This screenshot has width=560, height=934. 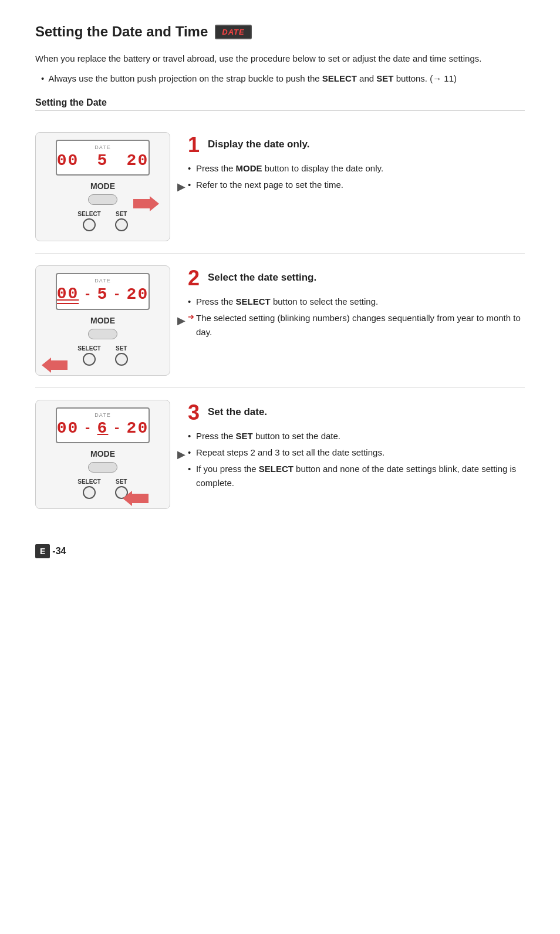 What do you see at coordinates (103, 281) in the screenshot?
I see `step-2-screen-label: DATE` at bounding box center [103, 281].